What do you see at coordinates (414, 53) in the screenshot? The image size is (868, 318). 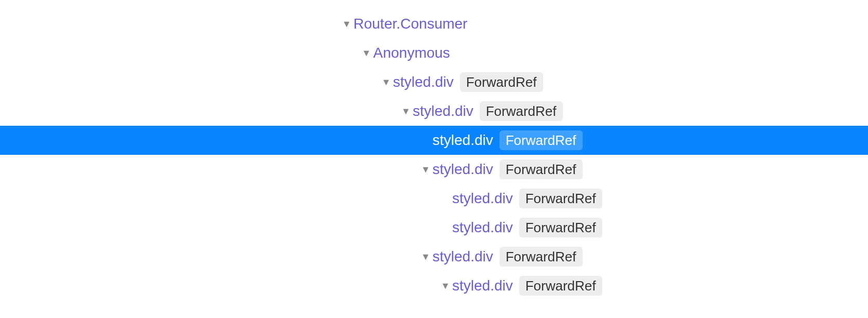 I see `component-name: Anonymous` at bounding box center [414, 53].